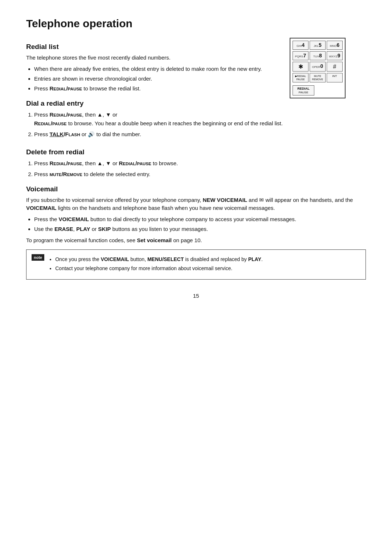  Describe the element at coordinates (318, 78) in the screenshot. I see `func-row: ▶REDIALPAUSE MUTEREMOVE INT` at that location.